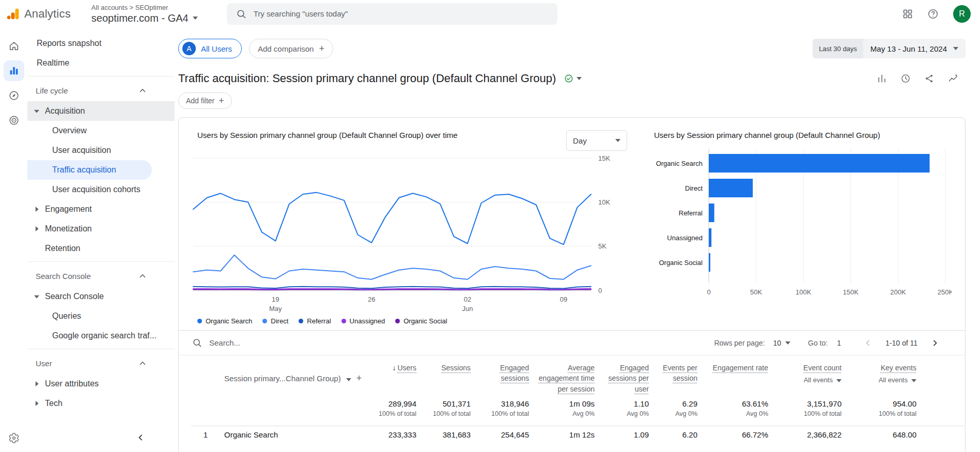 This screenshot has height=452, width=980. I want to click on svg-text: Direct, so click(694, 188).